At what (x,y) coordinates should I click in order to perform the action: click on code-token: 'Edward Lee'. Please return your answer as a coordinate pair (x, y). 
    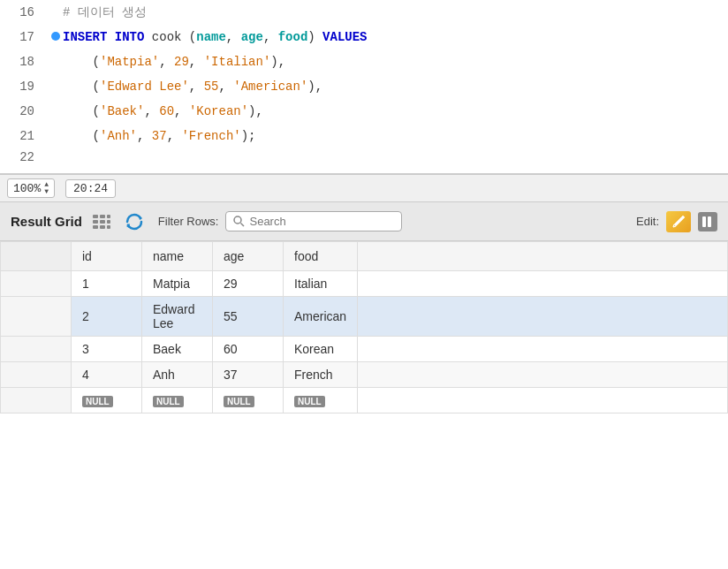
    Looking at the image, I should click on (145, 87).